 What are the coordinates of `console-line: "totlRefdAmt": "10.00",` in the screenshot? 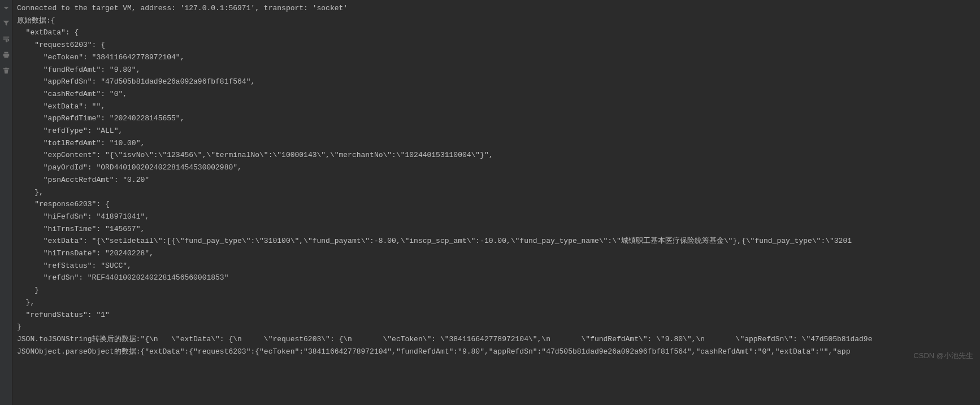 It's located at (496, 143).